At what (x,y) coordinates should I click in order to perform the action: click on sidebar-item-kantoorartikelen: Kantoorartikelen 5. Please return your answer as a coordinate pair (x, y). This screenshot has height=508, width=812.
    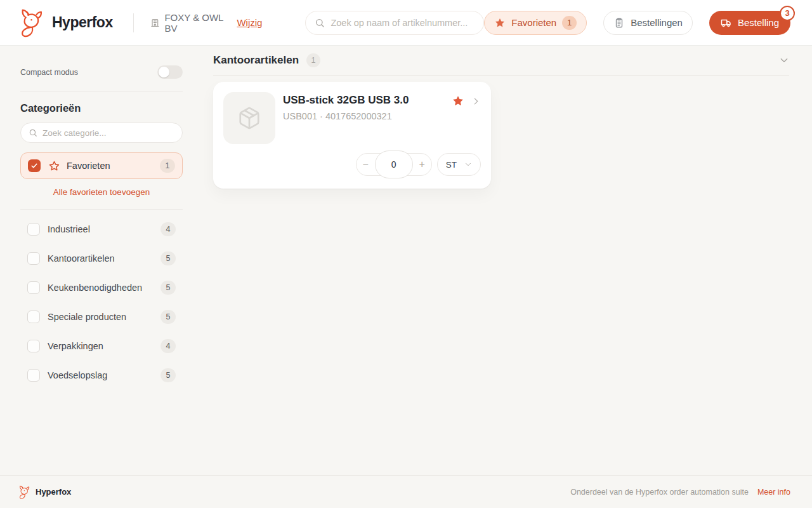
    Looking at the image, I should click on (102, 258).